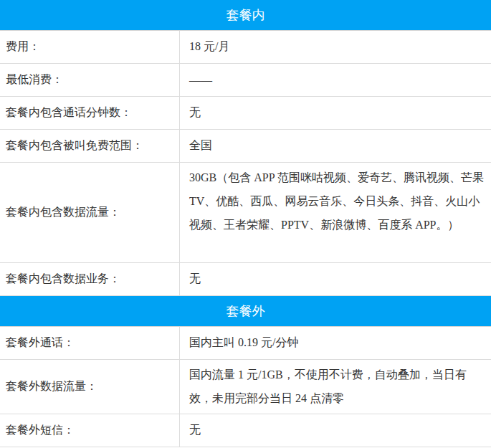 The width and height of the screenshot is (491, 448). I want to click on row-extra-call-label: 套餐外通话：, so click(90, 343).